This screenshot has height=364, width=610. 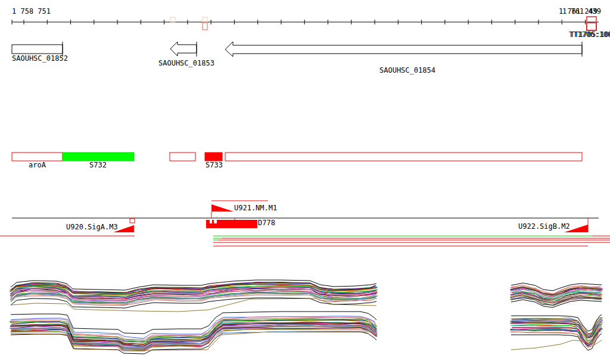 What do you see at coordinates (31, 12) in the screenshot?
I see `ruler-start-coordinate: 1 758 751` at bounding box center [31, 12].